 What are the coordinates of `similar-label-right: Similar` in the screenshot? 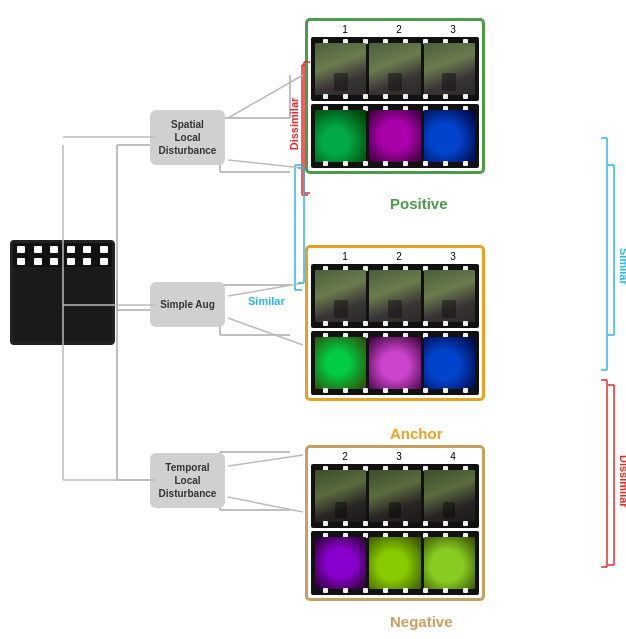 It's located at (622, 266).